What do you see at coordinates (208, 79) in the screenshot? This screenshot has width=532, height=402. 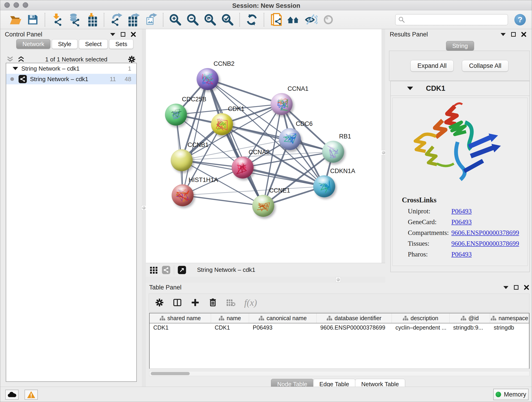 I see `network-node-ccnb2` at bounding box center [208, 79].